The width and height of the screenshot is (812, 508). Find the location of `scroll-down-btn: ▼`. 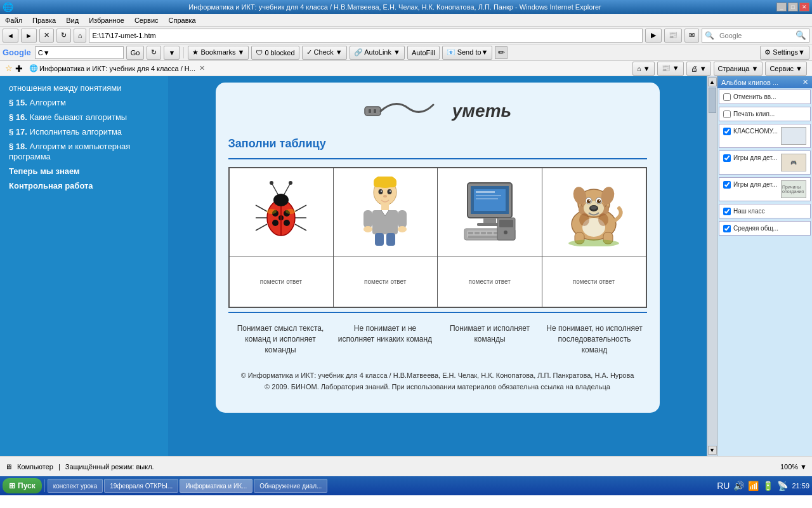

scroll-down-btn: ▼ is located at coordinates (712, 450).